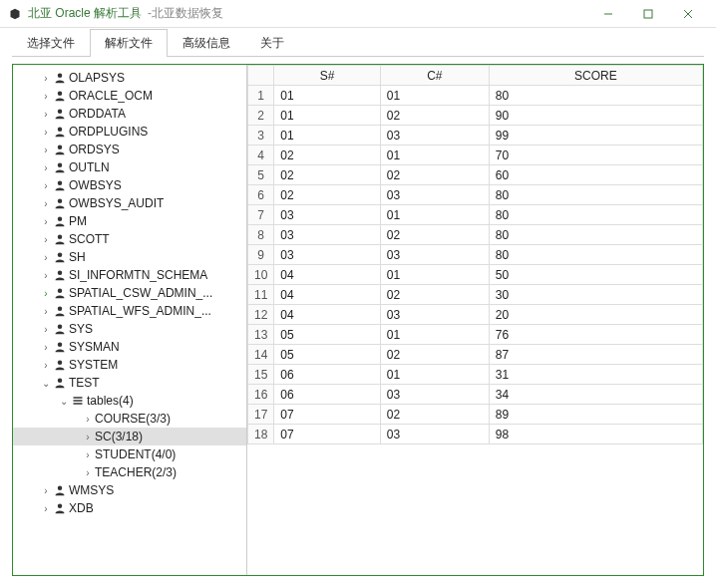 Image resolution: width=716 pixels, height=588 pixels. Describe the element at coordinates (476, 435) in the screenshot. I see `table-row: 18070398` at that location.